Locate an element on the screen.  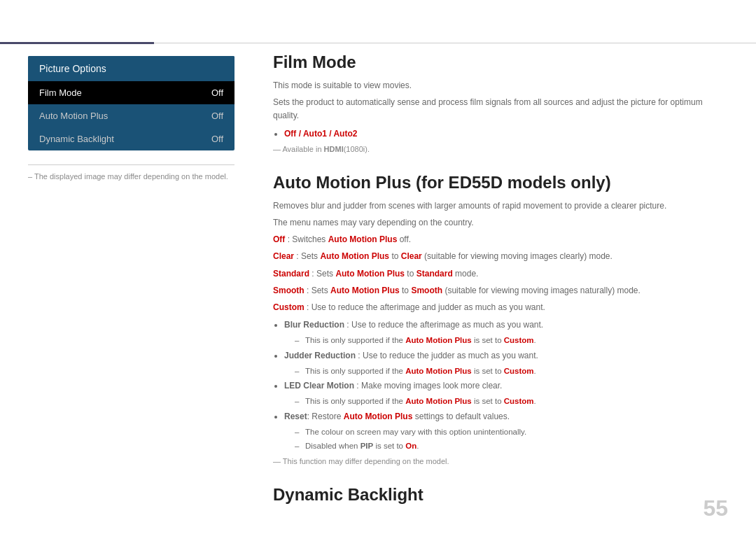
amp-blur-ref: Auto Motion Plus is located at coordinates (438, 340).